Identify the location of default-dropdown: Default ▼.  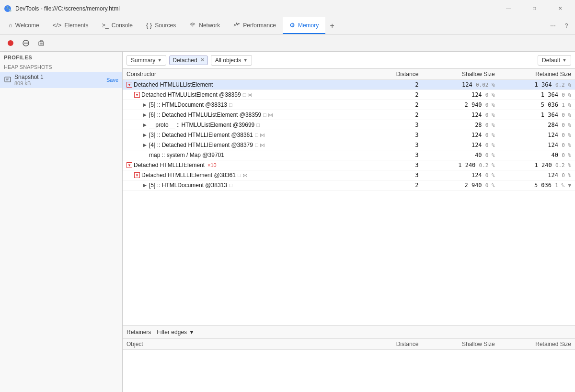
(554, 60).